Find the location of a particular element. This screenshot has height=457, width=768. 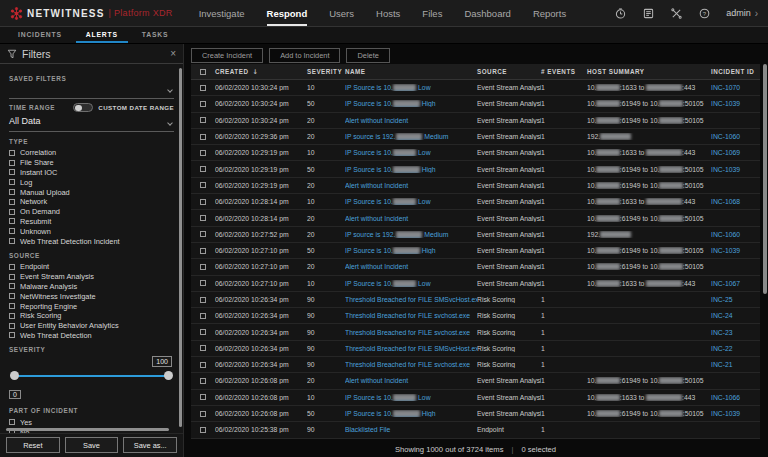

select-all-checkbox is located at coordinates (203, 72).